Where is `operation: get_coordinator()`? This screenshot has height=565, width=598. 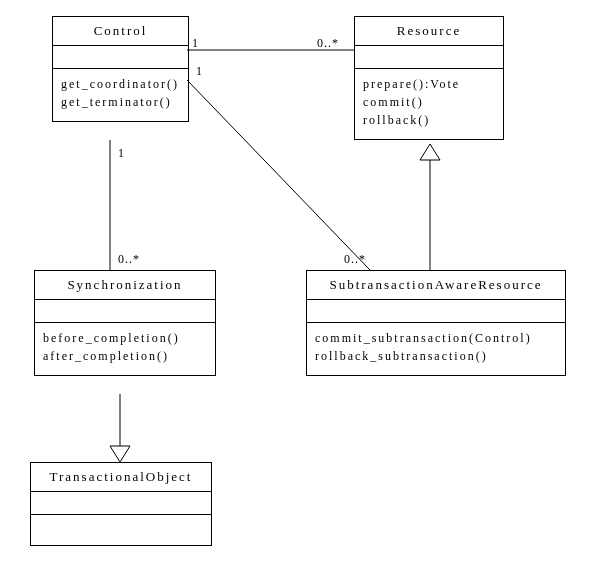 operation: get_coordinator() is located at coordinates (120, 84).